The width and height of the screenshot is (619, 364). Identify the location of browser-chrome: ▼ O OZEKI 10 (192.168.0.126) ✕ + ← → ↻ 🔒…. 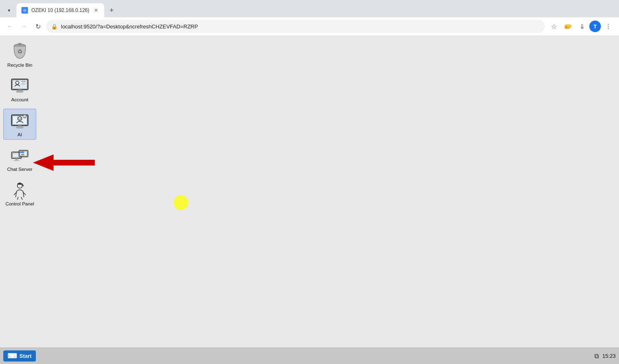
(310, 18).